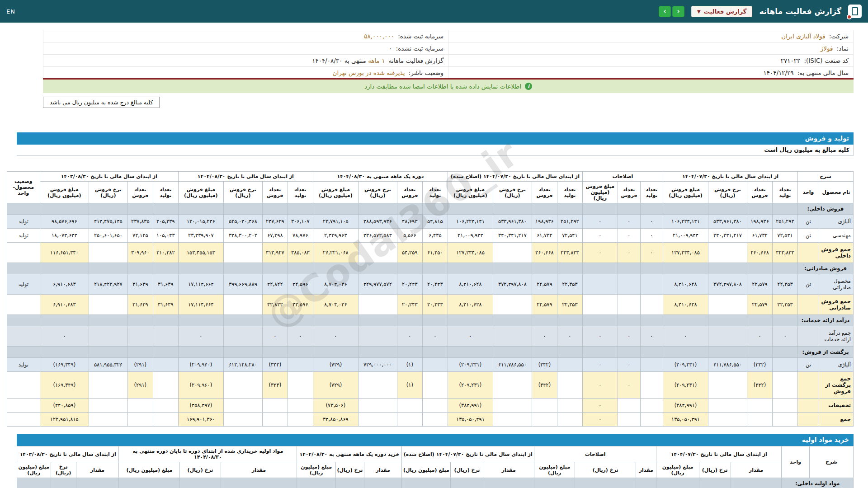  What do you see at coordinates (470, 406) in the screenshot?
I see `value-cell: (۳۸۴,۹۹۱)` at bounding box center [470, 406].